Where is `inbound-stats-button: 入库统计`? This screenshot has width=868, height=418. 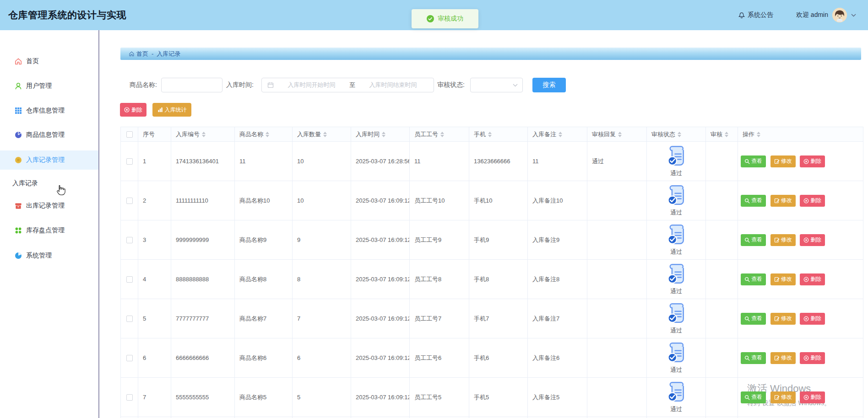
inbound-stats-button: 入库统计 is located at coordinates (172, 110).